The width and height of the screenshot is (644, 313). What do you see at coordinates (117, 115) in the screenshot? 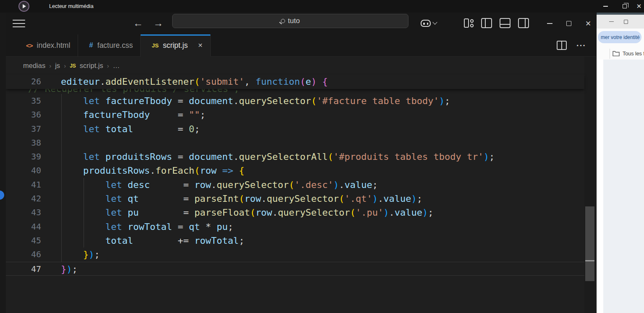
I see `code-token: factureTbody` at bounding box center [117, 115].